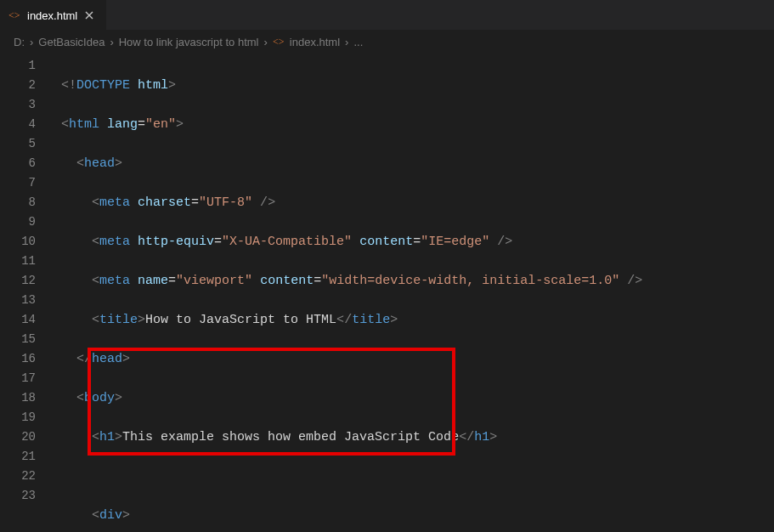 Image resolution: width=774 pixels, height=532 pixels. Describe the element at coordinates (18, 476) in the screenshot. I see `line-number: 22` at that location.